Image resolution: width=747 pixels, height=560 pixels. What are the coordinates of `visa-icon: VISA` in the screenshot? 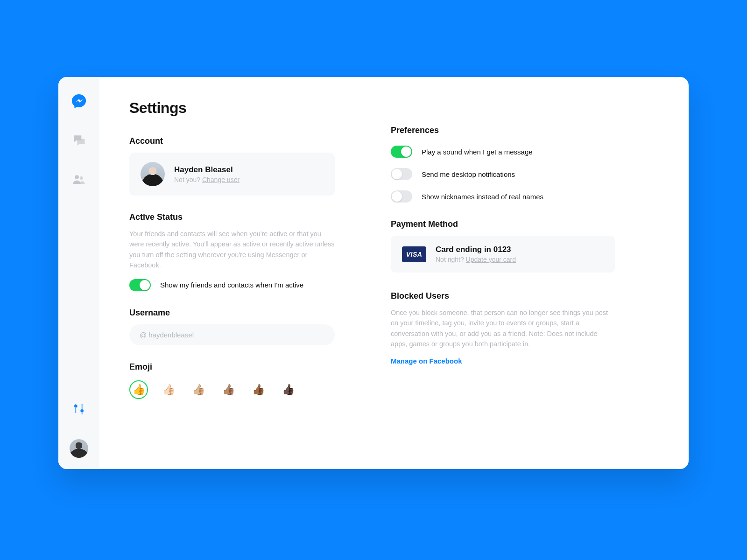 It's located at (414, 254).